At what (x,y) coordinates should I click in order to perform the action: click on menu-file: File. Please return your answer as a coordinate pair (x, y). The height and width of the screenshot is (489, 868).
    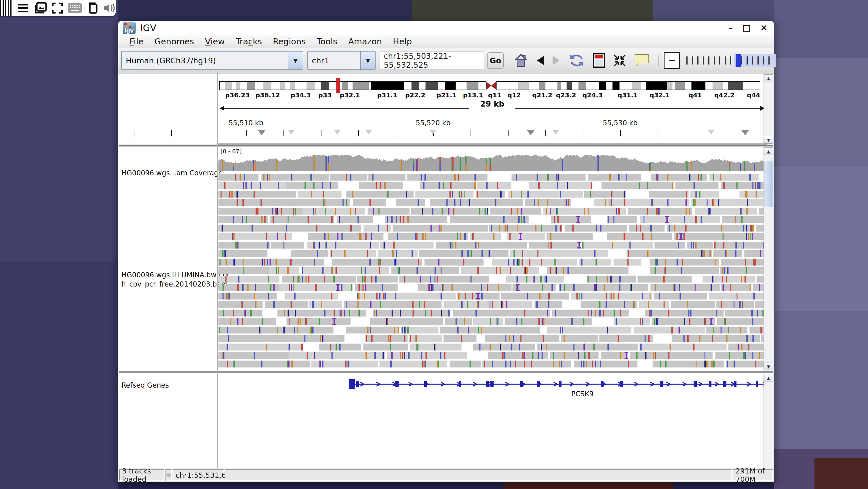
    Looking at the image, I should click on (136, 41).